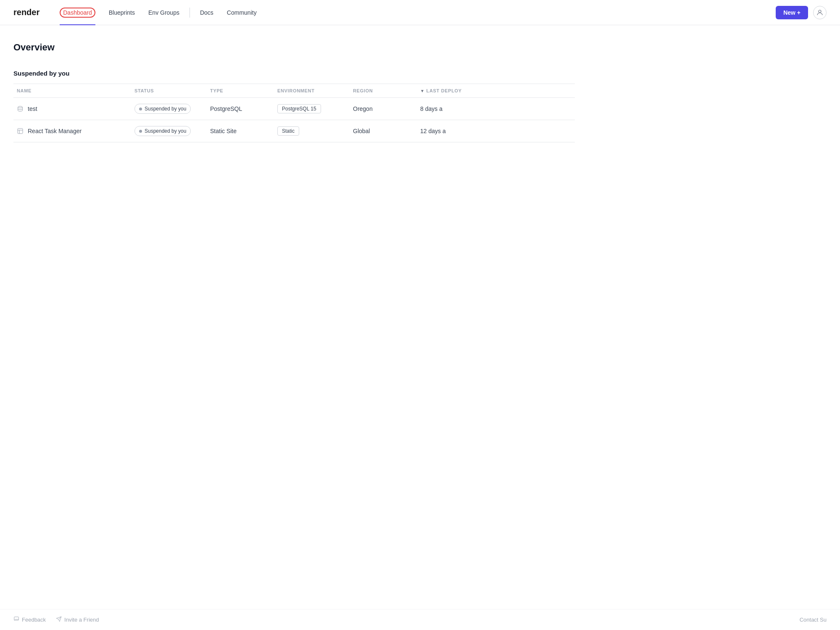  What do you see at coordinates (294, 73) in the screenshot?
I see `section-title: Suspended by you` at bounding box center [294, 73].